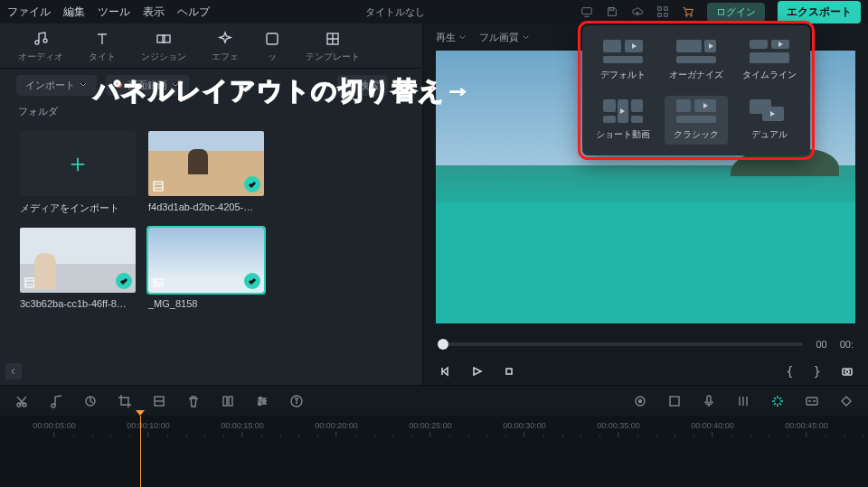 The height and width of the screenshot is (487, 868). Describe the element at coordinates (696, 90) in the screenshot. I see `layout-popover: デフォルト オーガナイズ タイムライン ショート動画` at that location.